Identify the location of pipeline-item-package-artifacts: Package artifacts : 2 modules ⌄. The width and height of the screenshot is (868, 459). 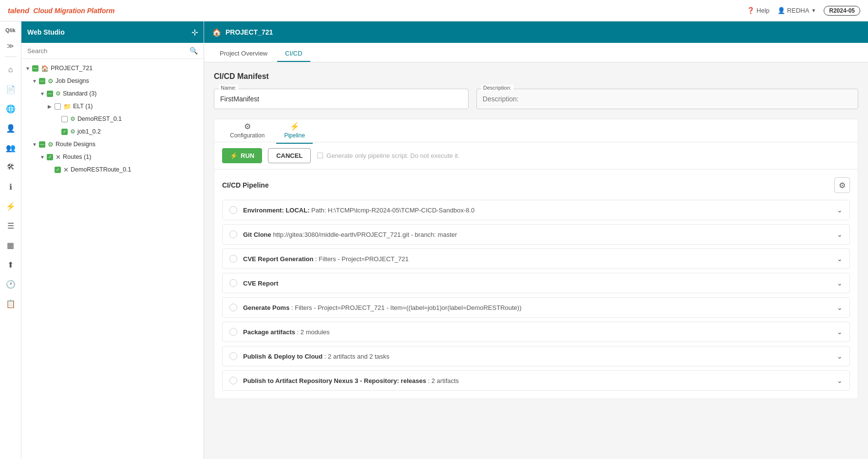
(536, 332).